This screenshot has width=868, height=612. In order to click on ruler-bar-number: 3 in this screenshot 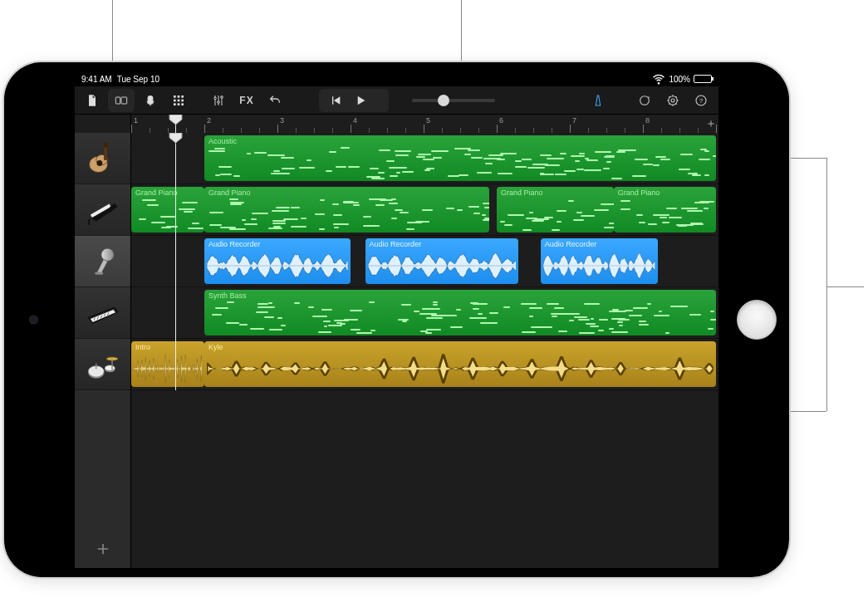, I will do `click(282, 120)`.